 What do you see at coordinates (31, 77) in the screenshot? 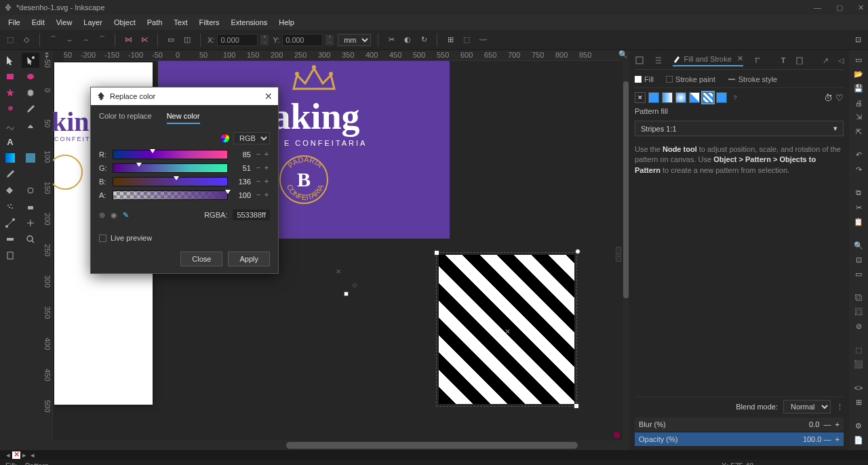
I see `ellipse-tool` at bounding box center [31, 77].